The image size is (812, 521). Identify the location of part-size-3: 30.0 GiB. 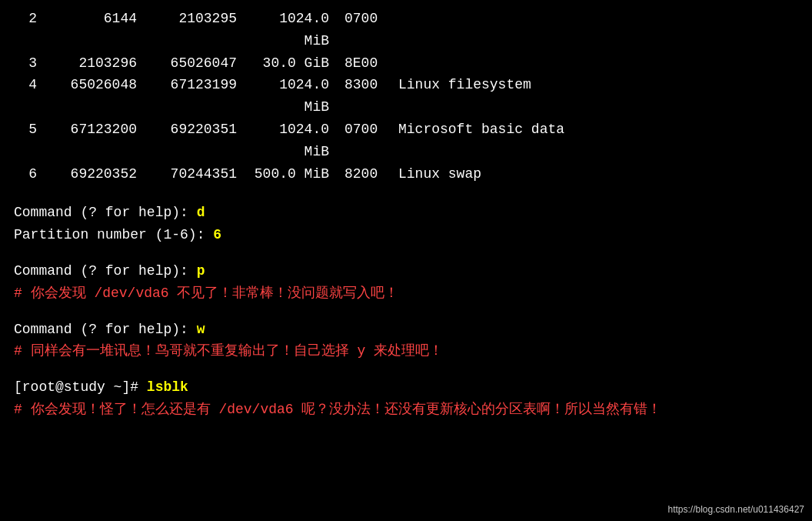
(298, 63).